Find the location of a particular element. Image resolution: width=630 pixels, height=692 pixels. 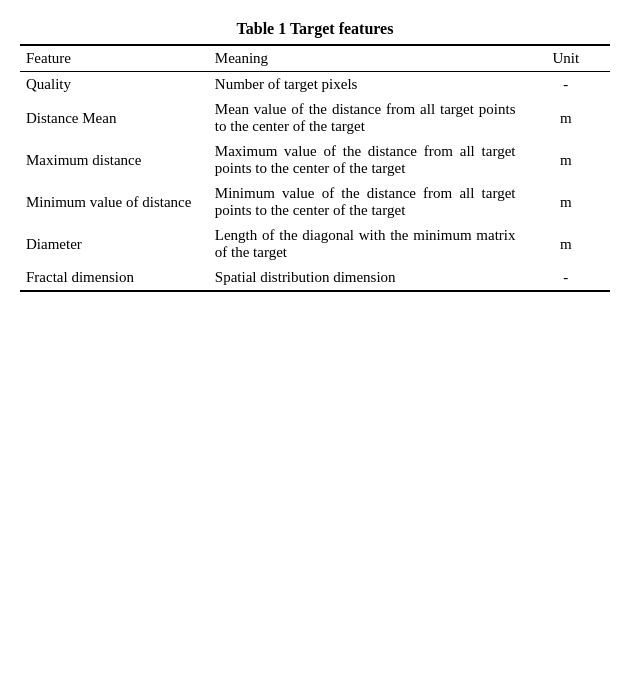

table-row: QualityNumber of target pixels- is located at coordinates (315, 85).